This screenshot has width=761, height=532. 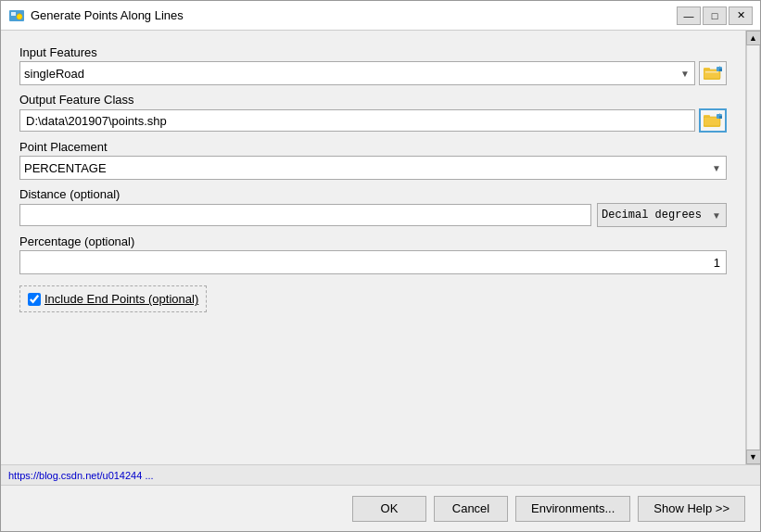 I want to click on point-placement-select: PERCENTAGE DISTANCE, so click(x=373, y=168).